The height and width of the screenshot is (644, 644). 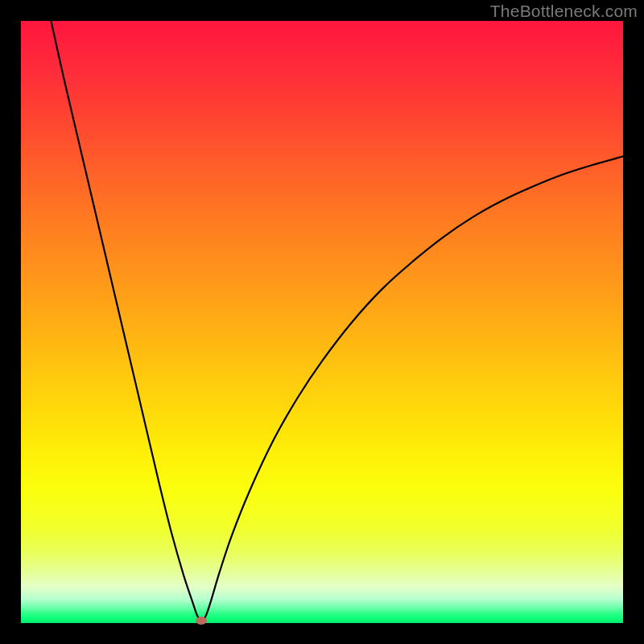 What do you see at coordinates (564, 11) in the screenshot?
I see `watermark-text: TheBottleneck.com` at bounding box center [564, 11].